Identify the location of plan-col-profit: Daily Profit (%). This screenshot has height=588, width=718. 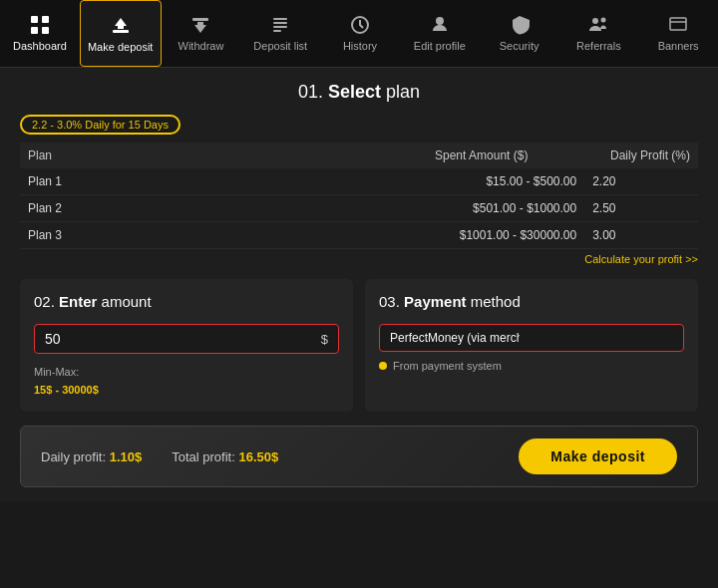
(641, 155).